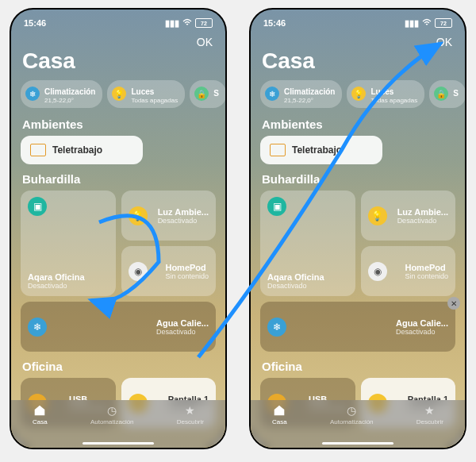  Describe the element at coordinates (78, 150) in the screenshot. I see `scene-label: Teletrabajo` at that location.